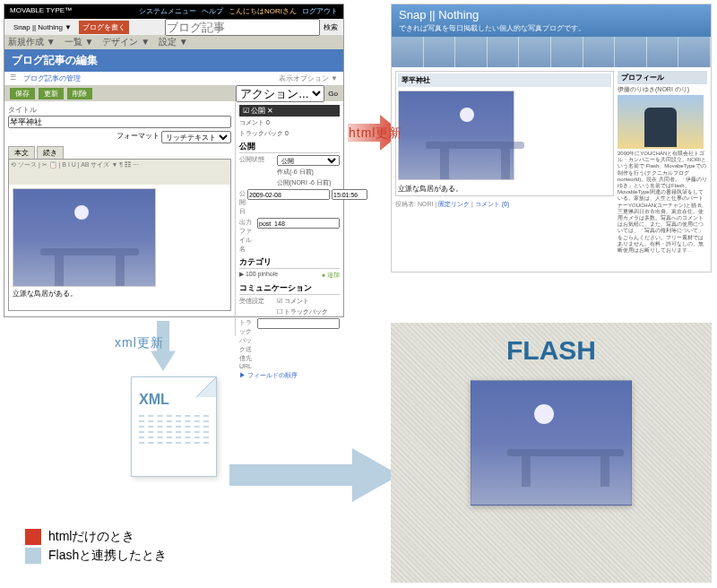  Describe the element at coordinates (43, 27) in the screenshot. I see `site-tab: Snap || Nothing ▼` at that location.